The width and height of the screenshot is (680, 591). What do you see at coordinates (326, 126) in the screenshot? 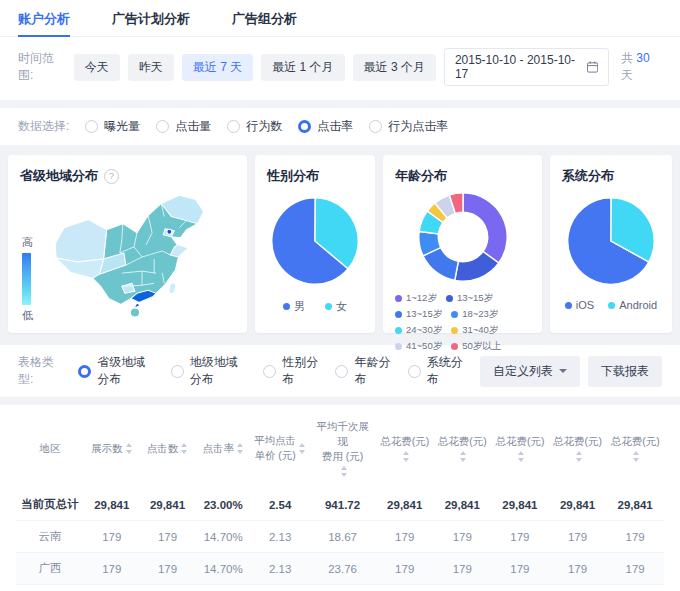
I see `data-select-option: 点击率` at bounding box center [326, 126].